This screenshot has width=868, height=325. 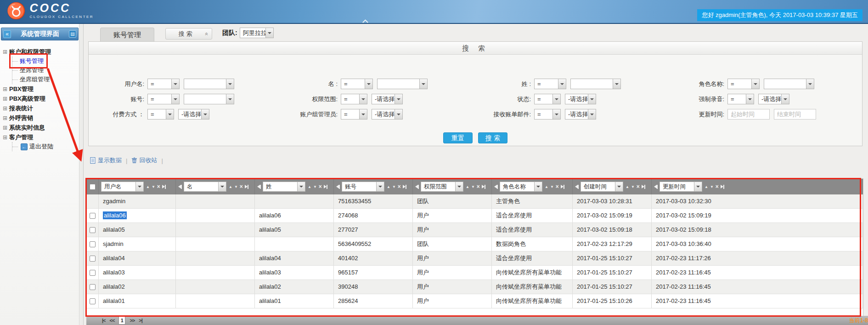 I want to click on reset-button: 重置, so click(x=458, y=138).